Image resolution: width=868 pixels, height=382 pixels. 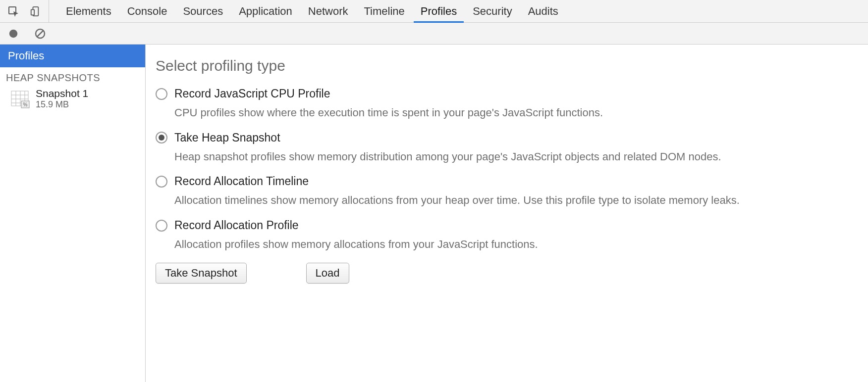 I want to click on option-desc: CPU profiles show where the execution ti…, so click(x=516, y=113).